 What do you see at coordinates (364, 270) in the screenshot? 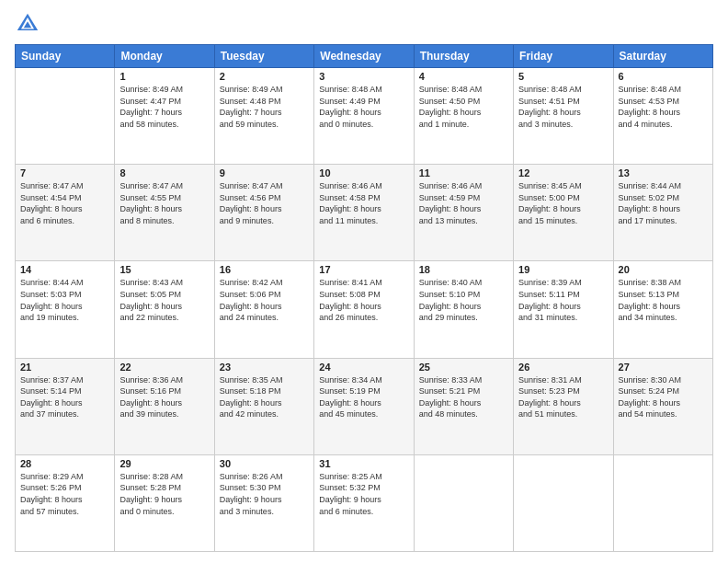
I see `day-number: 17` at bounding box center [364, 270].